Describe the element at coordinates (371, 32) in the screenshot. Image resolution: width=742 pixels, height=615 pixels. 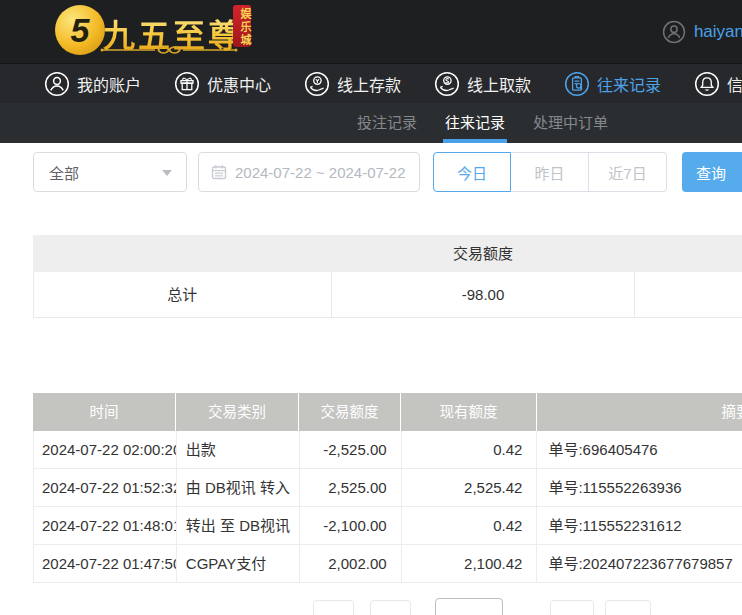
I see `top-header: 5 九五至尊 娱乐城 haiyan` at that location.